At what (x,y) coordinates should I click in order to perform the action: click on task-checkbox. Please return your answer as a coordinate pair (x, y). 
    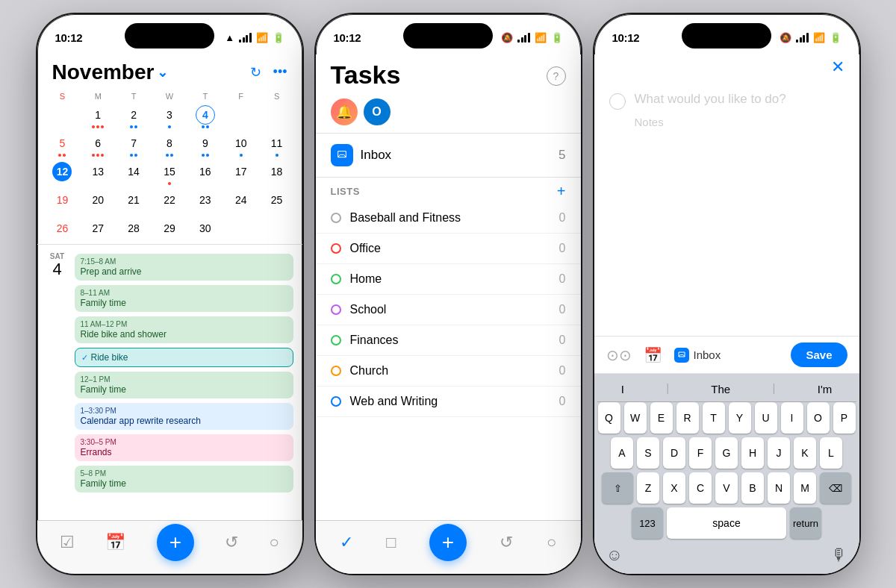
    Looking at the image, I should click on (617, 101).